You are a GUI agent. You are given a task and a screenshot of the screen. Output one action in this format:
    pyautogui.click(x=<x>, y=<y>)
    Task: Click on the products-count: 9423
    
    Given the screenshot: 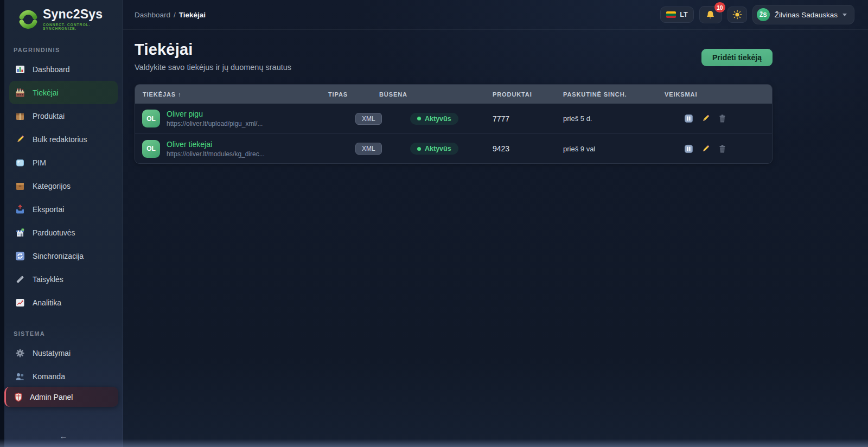 What is the action you would take?
    pyautogui.click(x=523, y=149)
    